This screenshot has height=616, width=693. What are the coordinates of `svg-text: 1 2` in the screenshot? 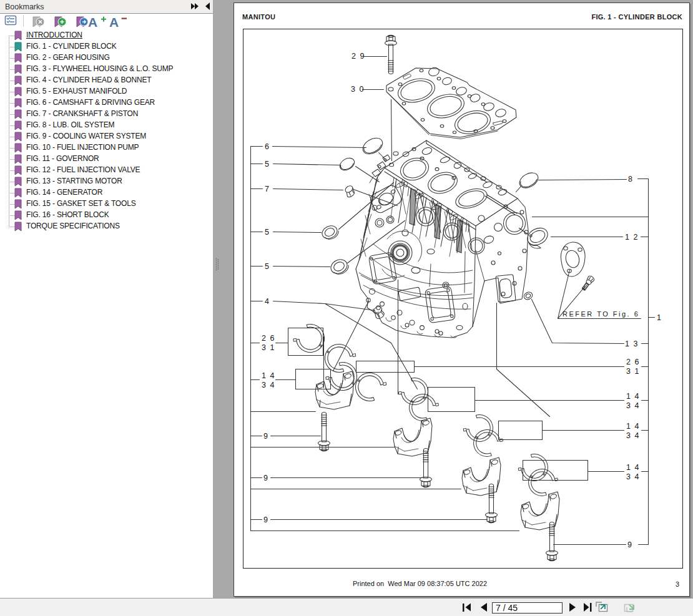 It's located at (632, 237).